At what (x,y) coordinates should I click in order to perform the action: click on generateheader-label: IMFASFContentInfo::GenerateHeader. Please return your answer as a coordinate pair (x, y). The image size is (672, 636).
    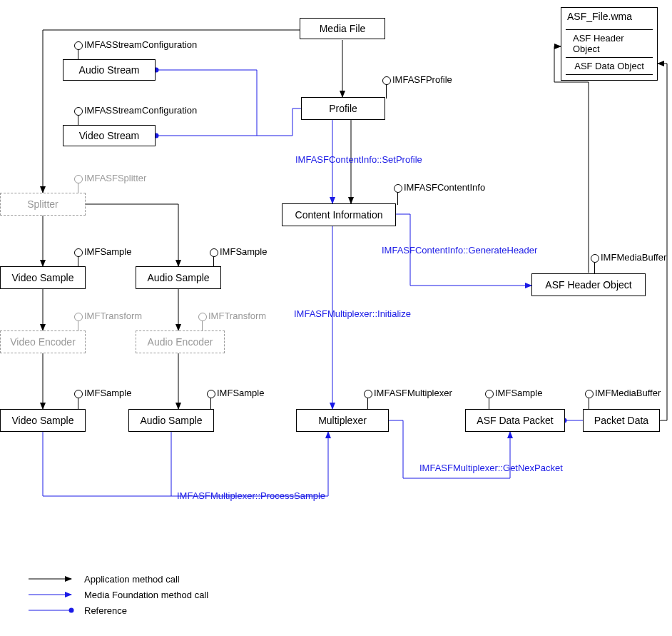
    Looking at the image, I should click on (459, 250).